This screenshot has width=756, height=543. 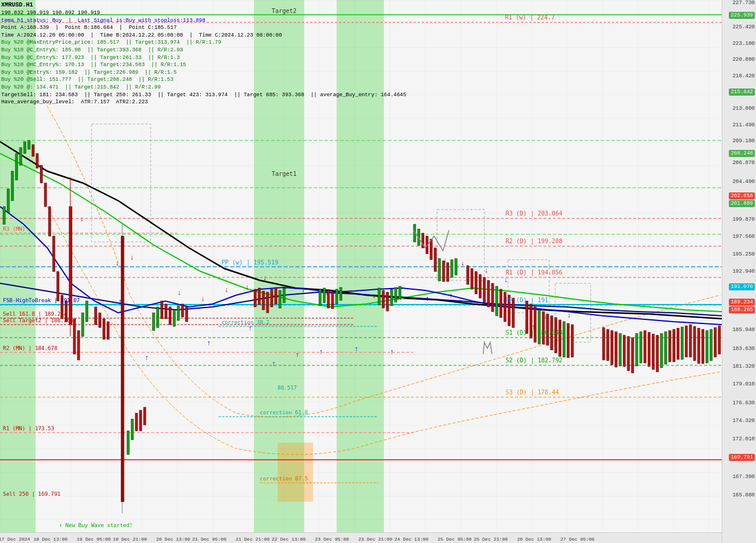 What do you see at coordinates (744, 27) in the screenshot?
I see `price-225420: 225.420` at bounding box center [744, 27].